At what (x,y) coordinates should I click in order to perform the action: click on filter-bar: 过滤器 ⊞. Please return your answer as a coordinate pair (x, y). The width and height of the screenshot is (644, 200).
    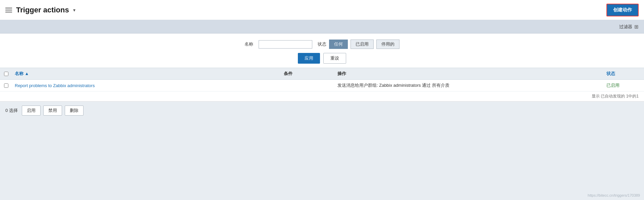
    Looking at the image, I should click on (322, 27).